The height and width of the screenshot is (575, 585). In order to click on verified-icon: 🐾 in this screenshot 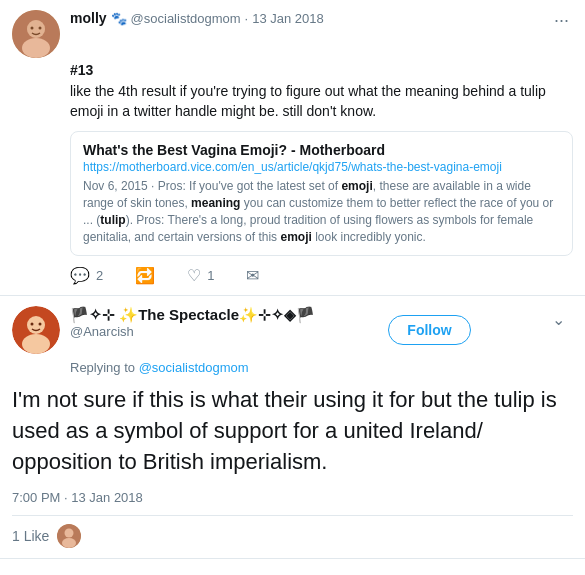, I will do `click(119, 18)`.